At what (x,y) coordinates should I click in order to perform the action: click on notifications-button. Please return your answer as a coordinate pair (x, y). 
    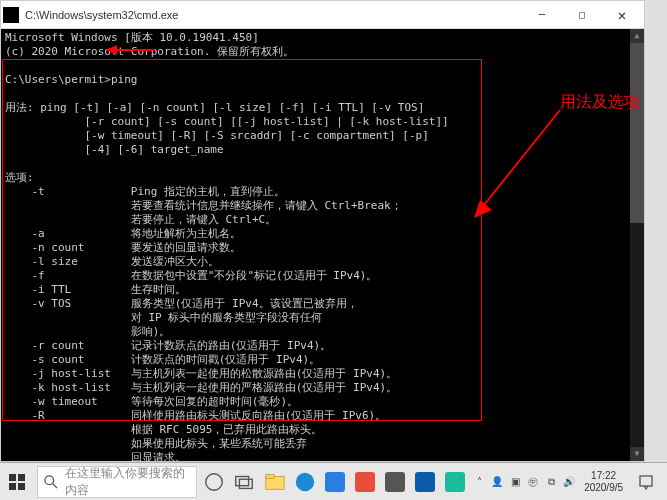
    Looking at the image, I should click on (646, 482).